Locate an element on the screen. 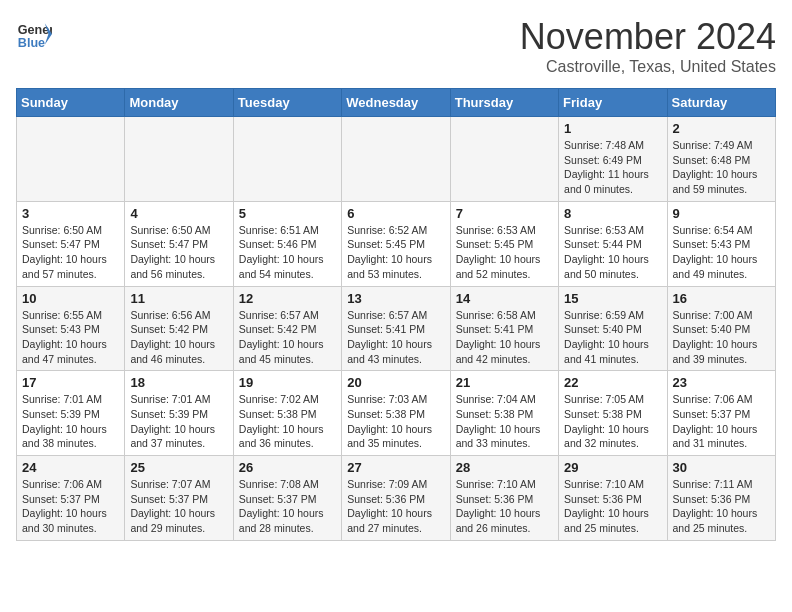 This screenshot has height=612, width=792. day-number: 1 is located at coordinates (612, 128).